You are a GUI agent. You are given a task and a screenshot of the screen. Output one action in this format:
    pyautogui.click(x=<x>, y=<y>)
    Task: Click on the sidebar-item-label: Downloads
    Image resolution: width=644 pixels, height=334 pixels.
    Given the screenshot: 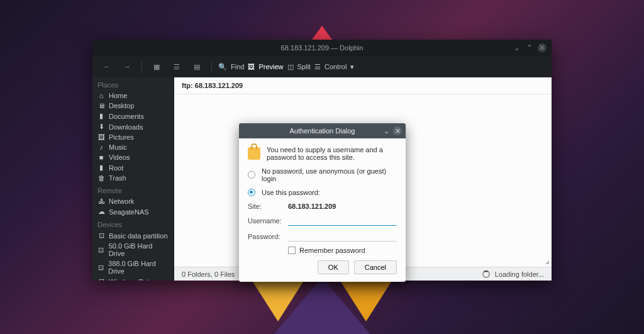 What is the action you would take?
    pyautogui.click(x=126, y=127)
    